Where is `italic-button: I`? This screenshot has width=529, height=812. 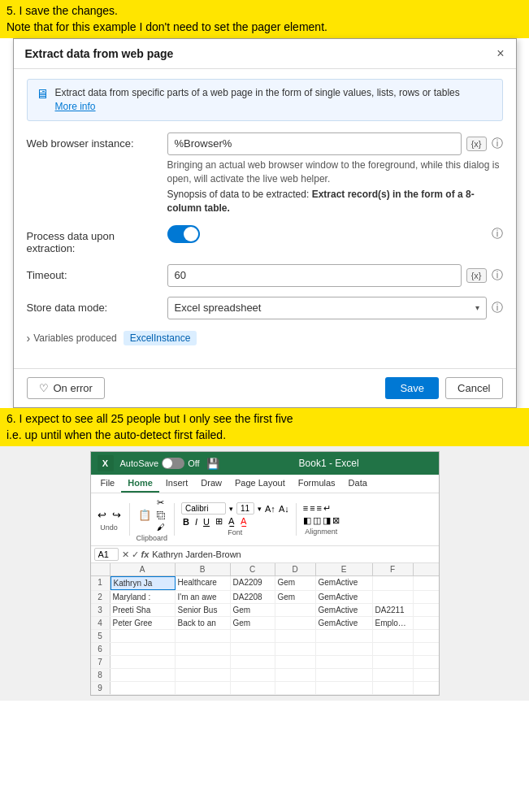
italic-button: I is located at coordinates (197, 522).